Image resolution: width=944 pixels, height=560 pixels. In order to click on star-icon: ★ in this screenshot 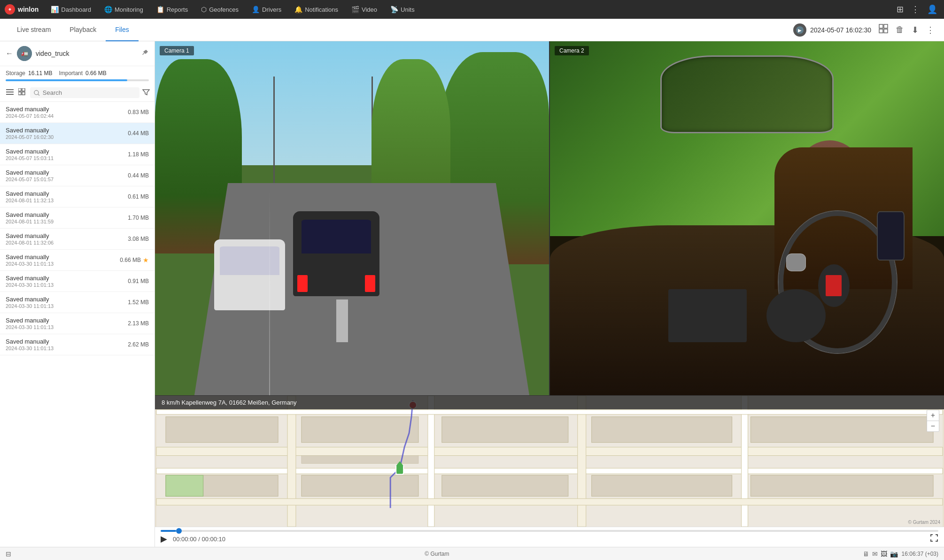, I will do `click(146, 260)`.